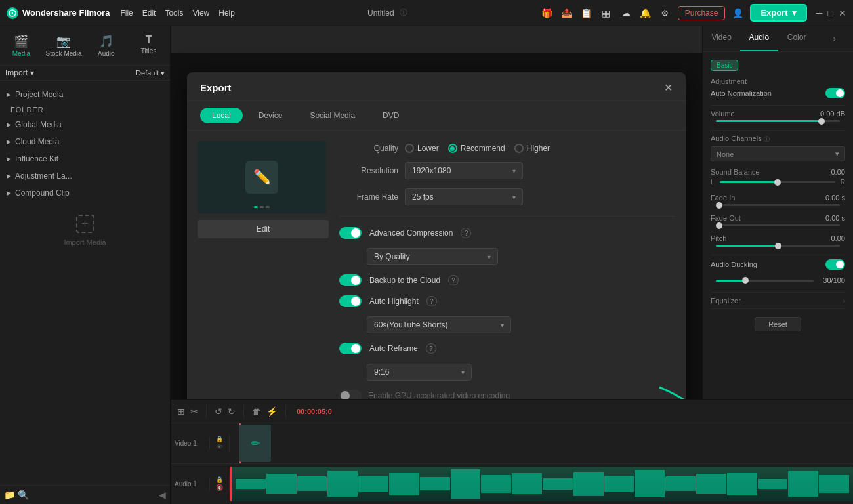 The width and height of the screenshot is (853, 504). What do you see at coordinates (350, 233) in the screenshot?
I see `advanced-compression-toggle` at bounding box center [350, 233].